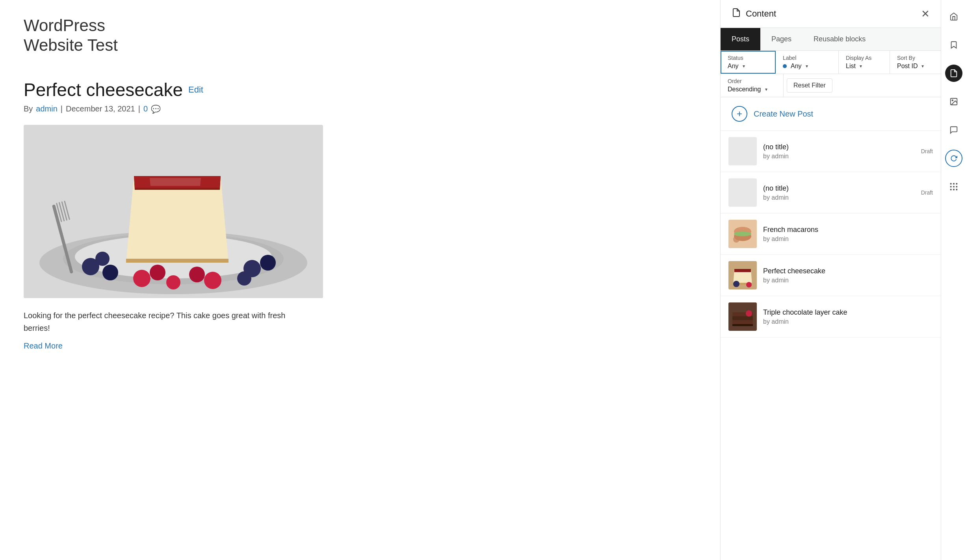 This screenshot has width=966, height=560. Describe the element at coordinates (830, 276) in the screenshot. I see `post-item: Perfect cheesecake by admin` at that location.